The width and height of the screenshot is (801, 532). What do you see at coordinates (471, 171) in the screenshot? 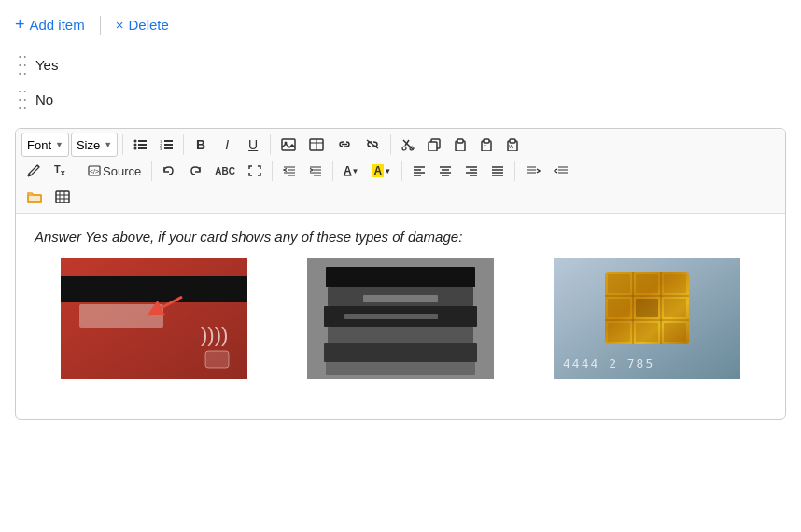
I see `align-right-button` at bounding box center [471, 171].